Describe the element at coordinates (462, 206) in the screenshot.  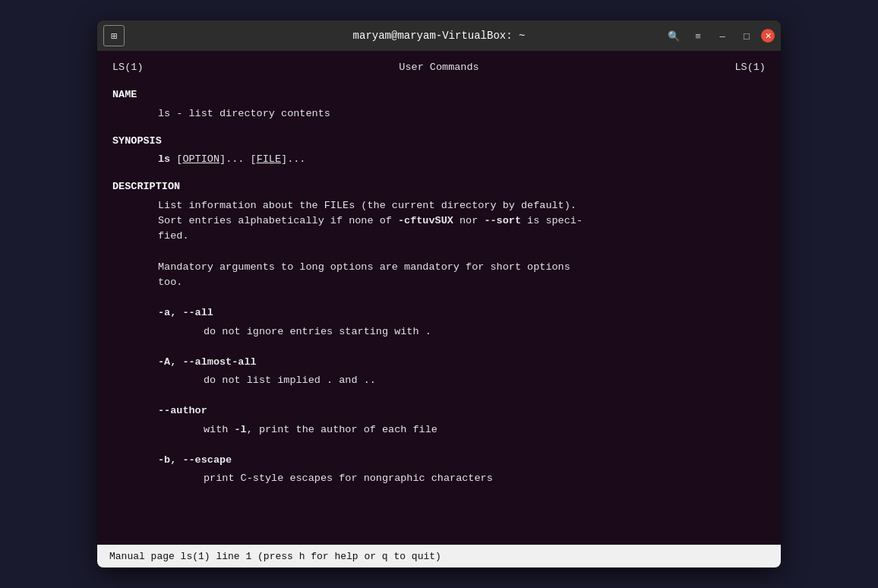
I see `desc-line-1: List information about the FILEs (the cu…` at that location.